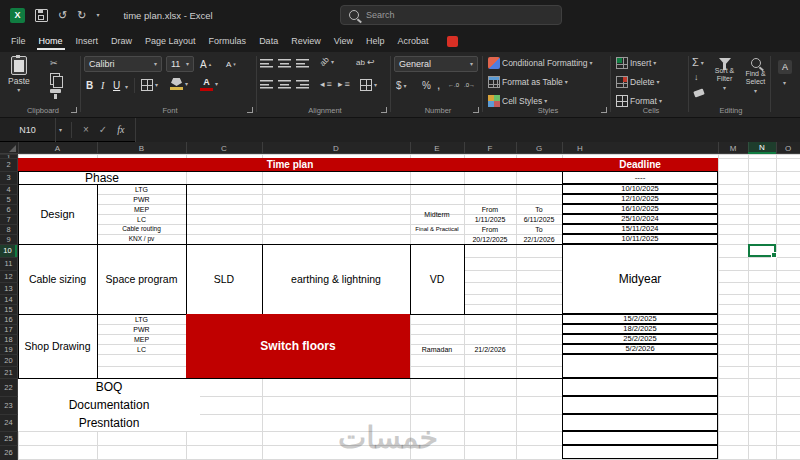 The image size is (800, 460). What do you see at coordinates (142, 199) in the screenshot?
I see `cell-pwr: PWR` at bounding box center [142, 199].